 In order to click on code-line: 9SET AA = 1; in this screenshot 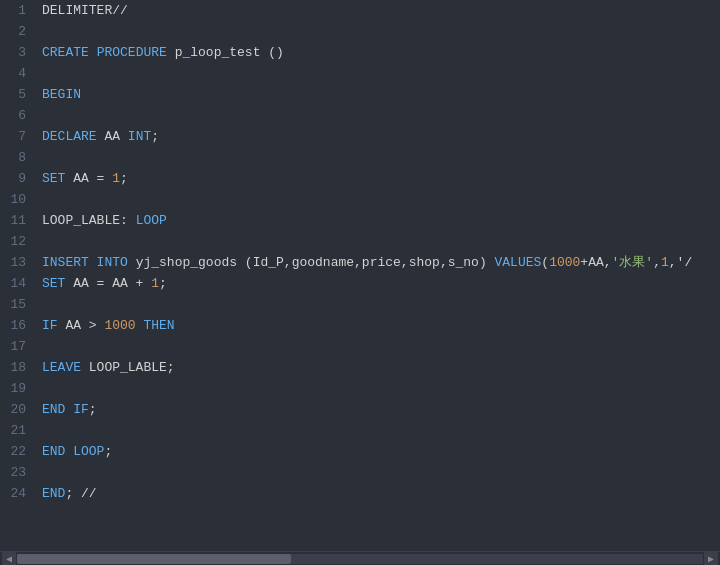, I will do `click(360, 178)`.